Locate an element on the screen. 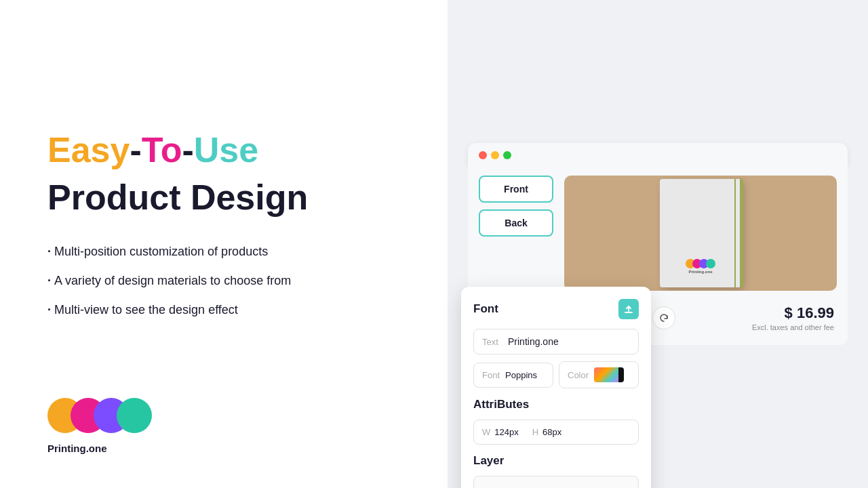 The image size is (868, 488). color-label: Color is located at coordinates (578, 375).